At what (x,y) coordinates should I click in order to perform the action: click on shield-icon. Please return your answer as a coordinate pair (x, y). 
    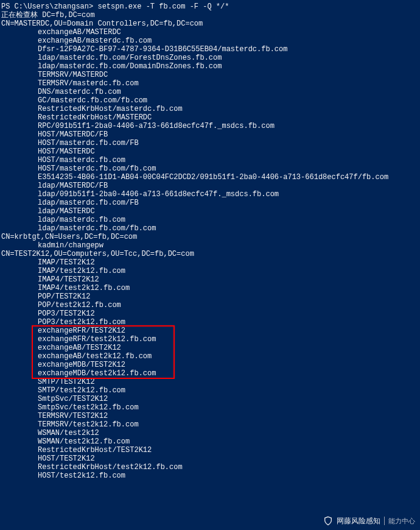
    Looking at the image, I should click on (328, 521).